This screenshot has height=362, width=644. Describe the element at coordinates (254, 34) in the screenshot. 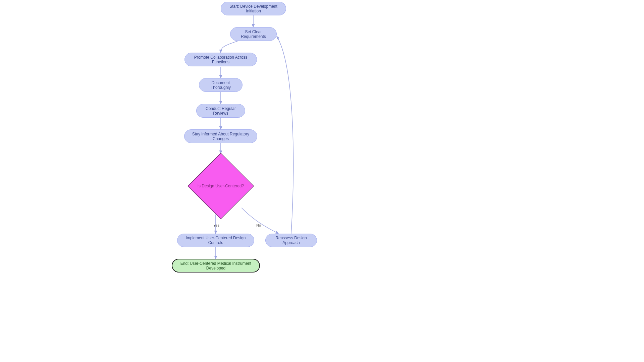

I see `node-req-label: Set Clear Requirements` at that location.